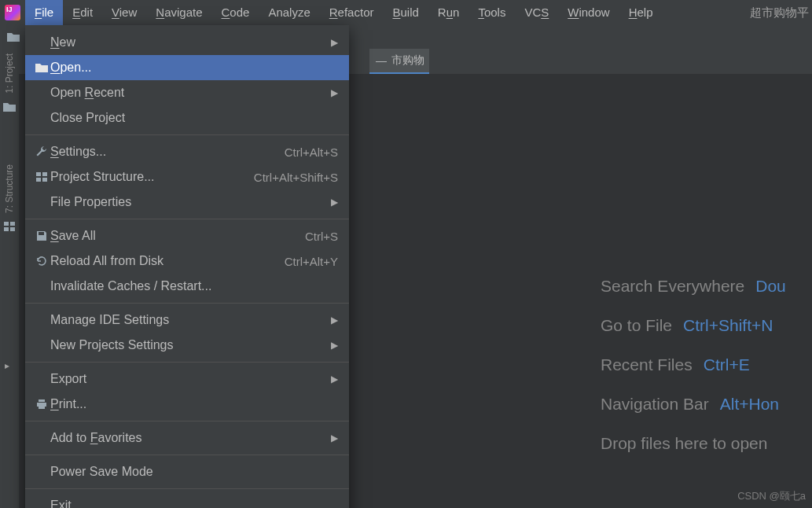 The height and width of the screenshot is (508, 812). I want to click on project-folder-icon, so click(13, 37).